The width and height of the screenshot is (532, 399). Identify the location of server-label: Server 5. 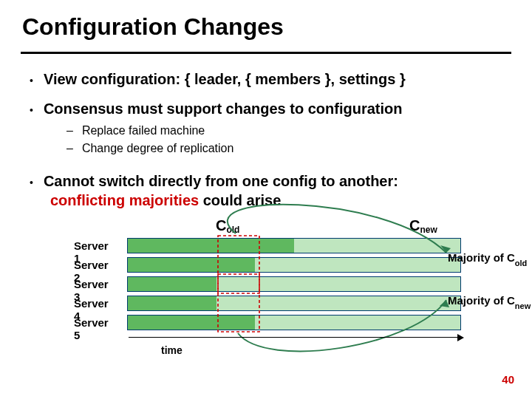
(92, 329).